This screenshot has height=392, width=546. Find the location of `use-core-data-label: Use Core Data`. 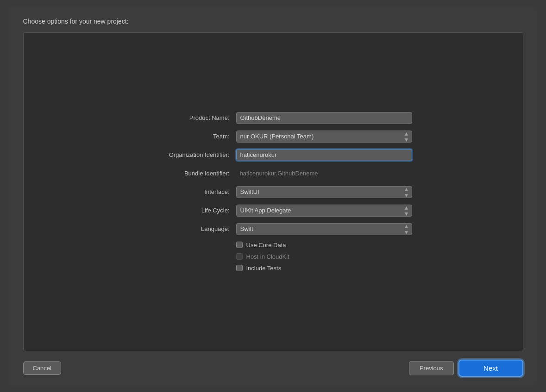

use-core-data-label: Use Core Data is located at coordinates (266, 245).